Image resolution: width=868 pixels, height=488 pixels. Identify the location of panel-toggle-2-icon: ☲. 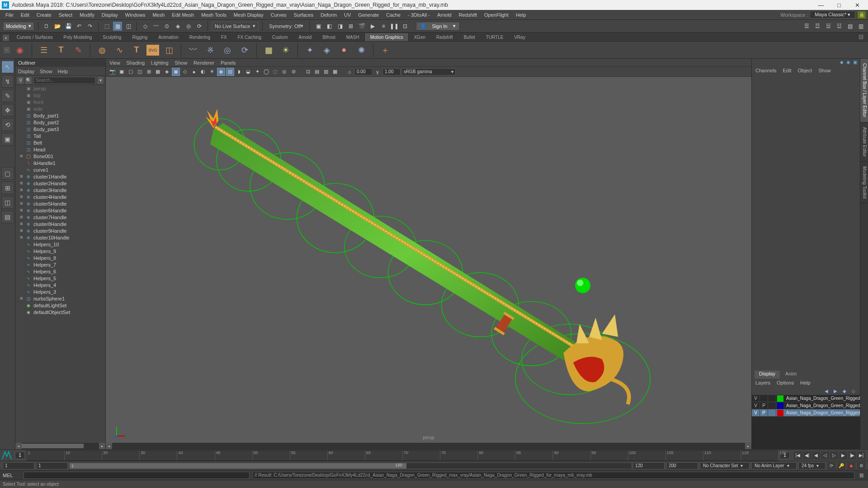
(817, 26).